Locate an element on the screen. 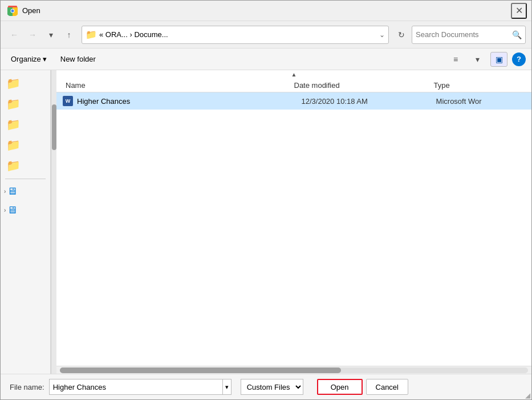 This screenshot has height=400, width=532. sidebar-computer-2: › 🖥 is located at coordinates (25, 210).